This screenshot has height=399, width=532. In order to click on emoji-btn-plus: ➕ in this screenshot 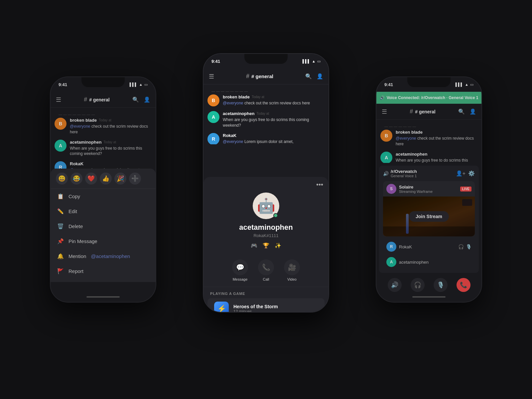, I will do `click(135, 179)`.